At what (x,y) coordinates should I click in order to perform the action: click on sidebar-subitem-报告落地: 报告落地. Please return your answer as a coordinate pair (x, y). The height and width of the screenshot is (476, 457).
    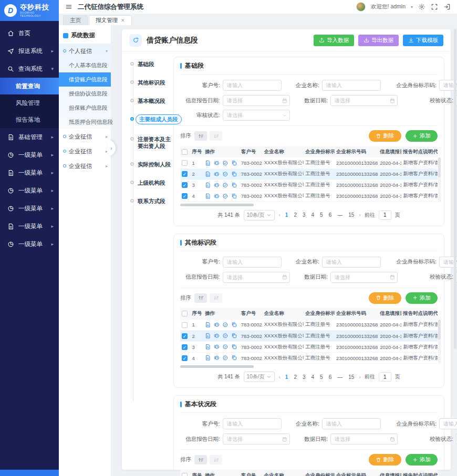
    Looking at the image, I should click on (29, 120).